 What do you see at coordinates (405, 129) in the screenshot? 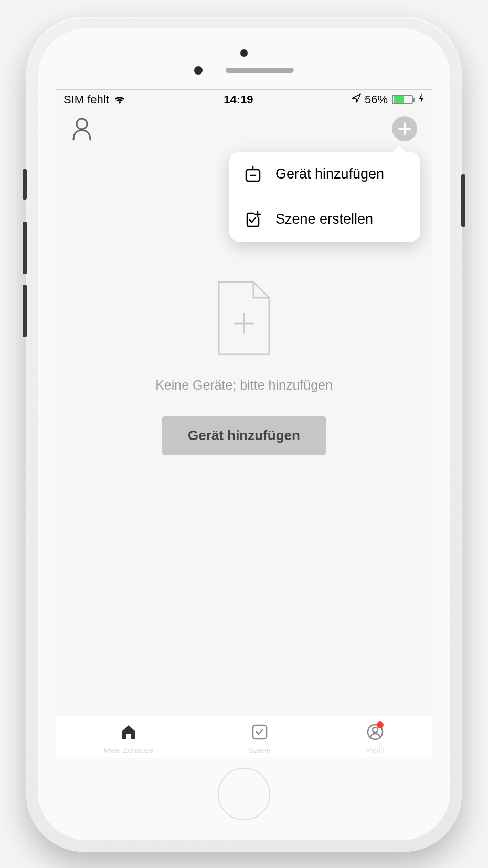
I see `add-button` at bounding box center [405, 129].